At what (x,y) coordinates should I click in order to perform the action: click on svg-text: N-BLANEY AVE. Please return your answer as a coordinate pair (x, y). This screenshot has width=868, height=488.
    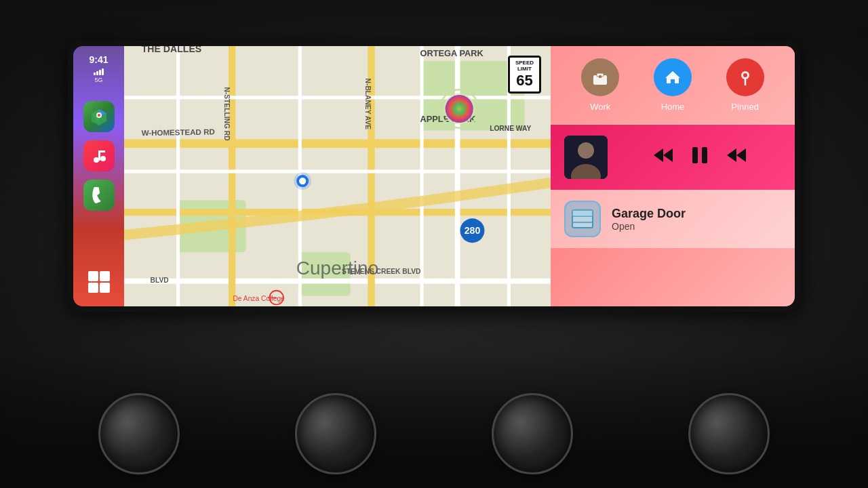
    Looking at the image, I should click on (368, 104).